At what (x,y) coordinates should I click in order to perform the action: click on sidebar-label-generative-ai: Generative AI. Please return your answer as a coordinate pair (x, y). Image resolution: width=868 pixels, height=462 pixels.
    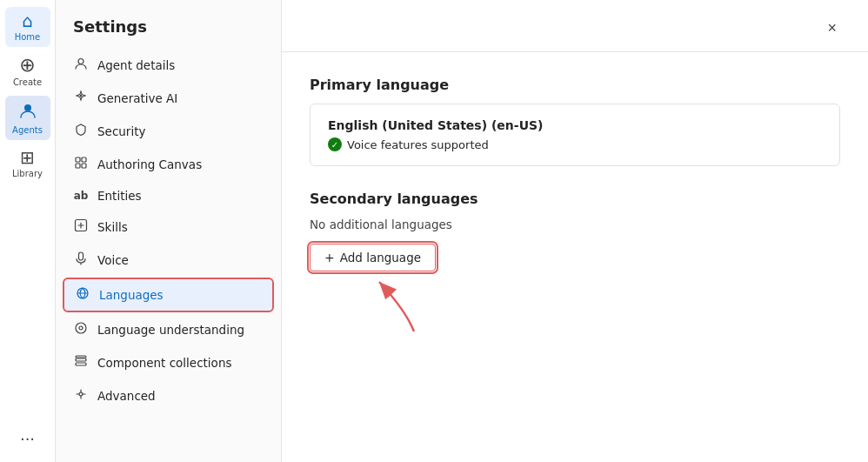
    Looking at the image, I should click on (137, 98).